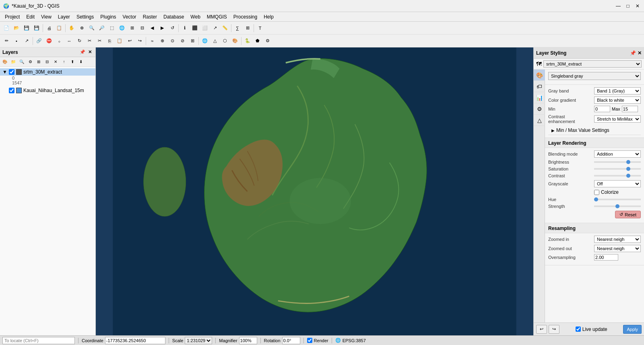 Image resolution: width=644 pixels, height=345 pixels. I want to click on menu-layer: Layer, so click(64, 17).